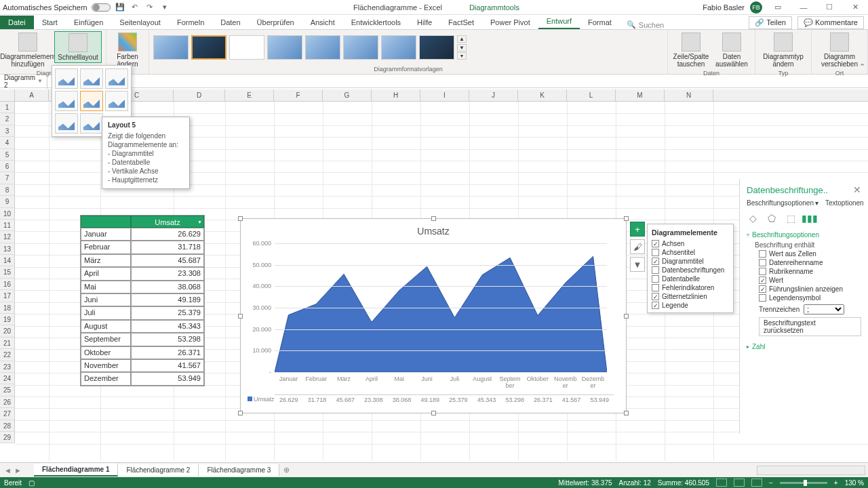 The width and height of the screenshot is (868, 488). I want to click on row-header: 20, so click(7, 331).